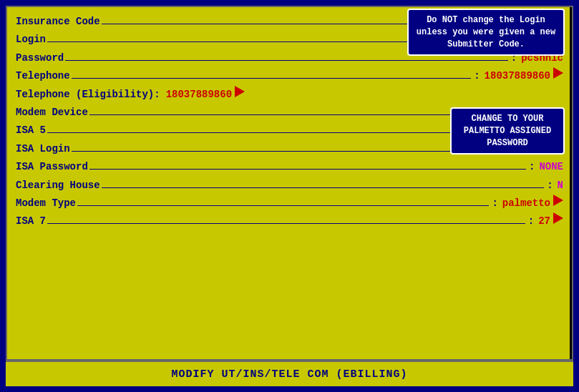 The height and width of the screenshot is (392, 579). Describe the element at coordinates (52, 112) in the screenshot. I see `label-modem-device: Modem Device` at that location.